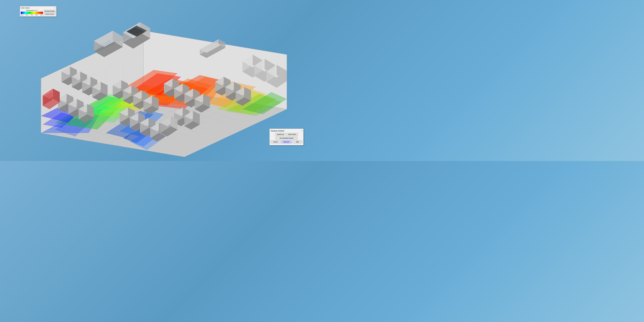  What do you see at coordinates (280, 134) in the screenshot?
I see `speed-up-button: Speed Up` at bounding box center [280, 134].